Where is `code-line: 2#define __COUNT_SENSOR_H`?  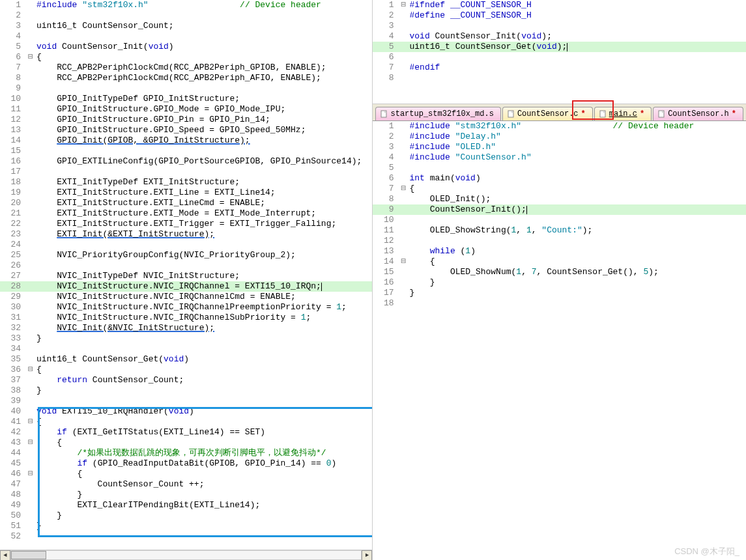
code-line: 2#define __COUNT_SENSOR_H is located at coordinates (559, 16).